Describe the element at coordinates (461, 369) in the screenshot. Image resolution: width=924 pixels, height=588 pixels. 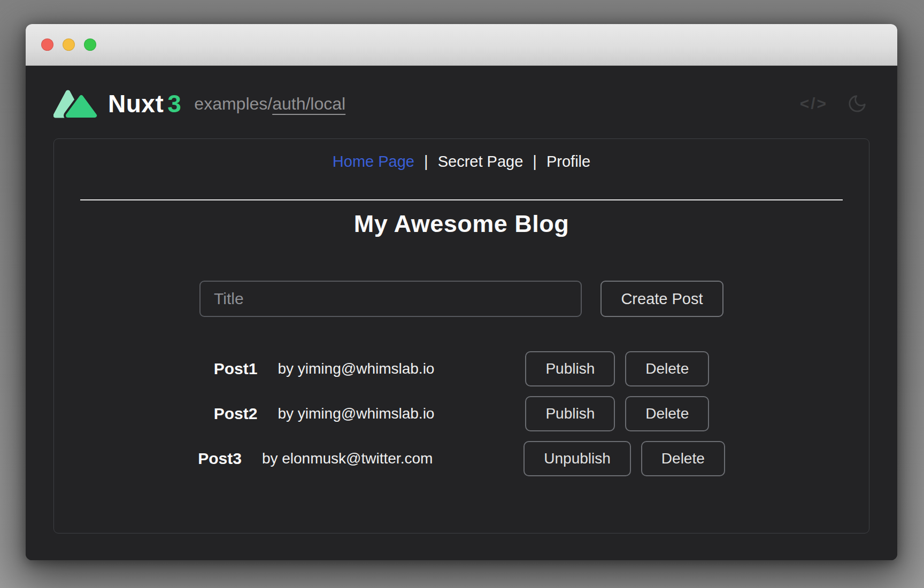
I see `post-row: Post1 by yiming@whimslab.io Publish Dele…` at that location.